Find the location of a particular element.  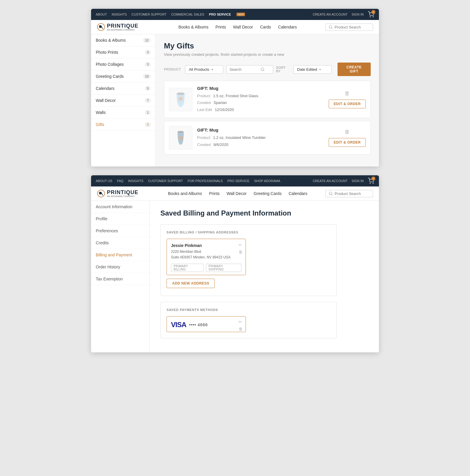

nav-greeting-cards-2: Greeting Cards is located at coordinates (267, 194).